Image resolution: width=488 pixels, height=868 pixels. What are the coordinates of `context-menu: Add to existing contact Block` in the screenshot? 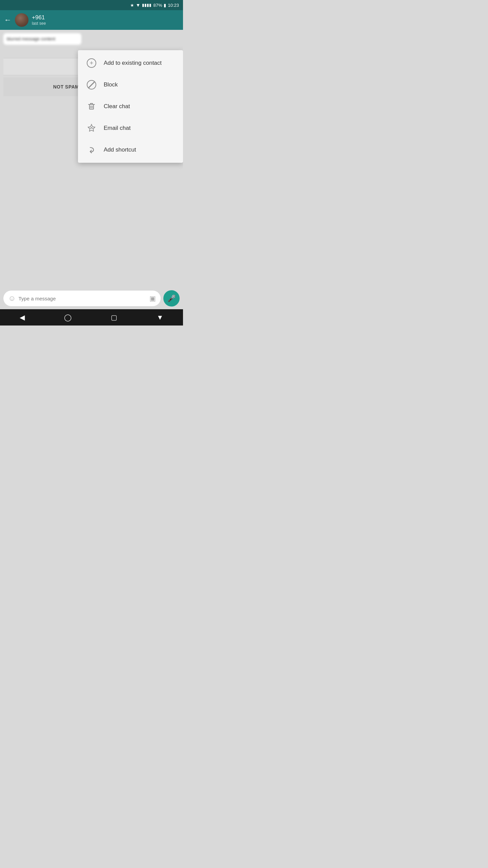 It's located at (130, 106).